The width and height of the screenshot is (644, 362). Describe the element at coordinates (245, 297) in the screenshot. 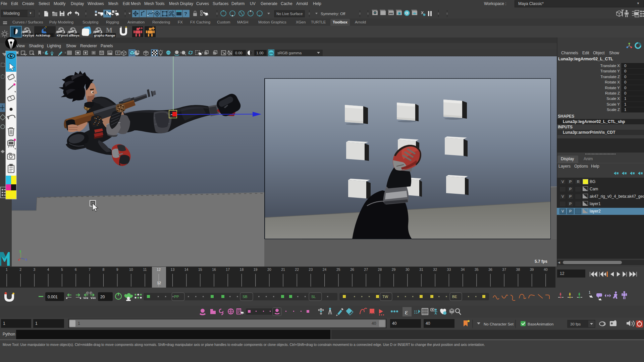

I see `svg-text: SB` at that location.